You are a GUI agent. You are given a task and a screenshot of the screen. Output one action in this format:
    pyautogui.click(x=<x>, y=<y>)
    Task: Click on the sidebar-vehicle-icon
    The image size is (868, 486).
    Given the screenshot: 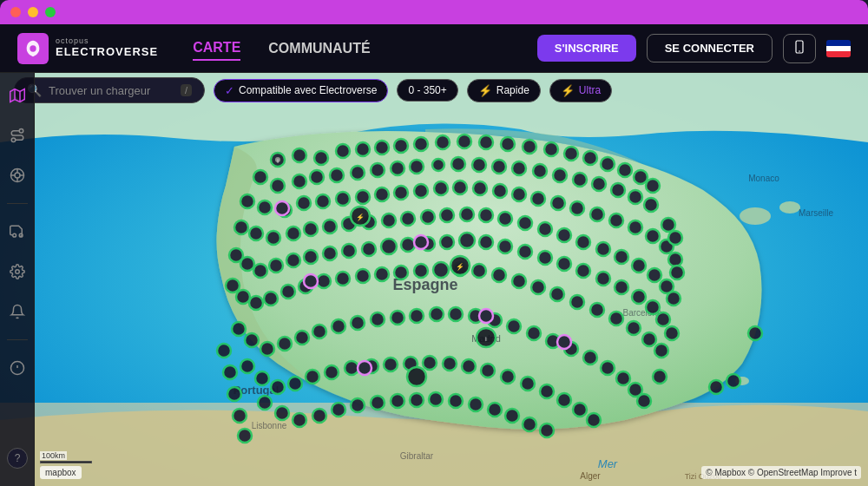 What is the action you would take?
    pyautogui.click(x=17, y=232)
    